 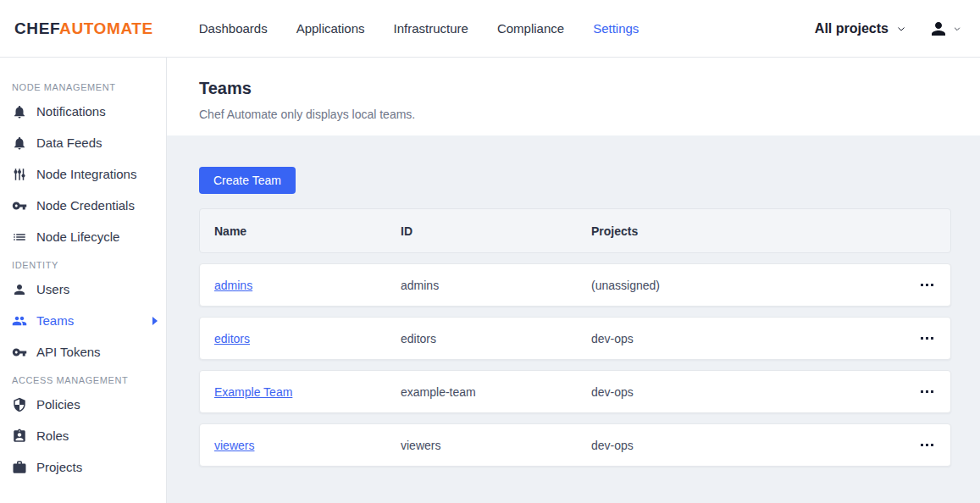 What do you see at coordinates (83, 320) in the screenshot?
I see `sidebar-item-teams: Teams` at bounding box center [83, 320].